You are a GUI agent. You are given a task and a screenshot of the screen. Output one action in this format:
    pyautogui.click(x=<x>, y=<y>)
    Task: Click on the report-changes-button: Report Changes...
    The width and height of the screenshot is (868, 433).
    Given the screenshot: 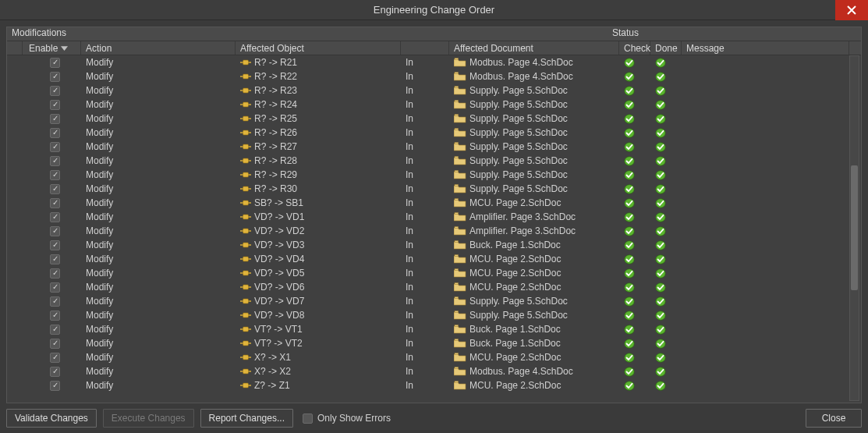 What is the action you would take?
    pyautogui.click(x=246, y=418)
    